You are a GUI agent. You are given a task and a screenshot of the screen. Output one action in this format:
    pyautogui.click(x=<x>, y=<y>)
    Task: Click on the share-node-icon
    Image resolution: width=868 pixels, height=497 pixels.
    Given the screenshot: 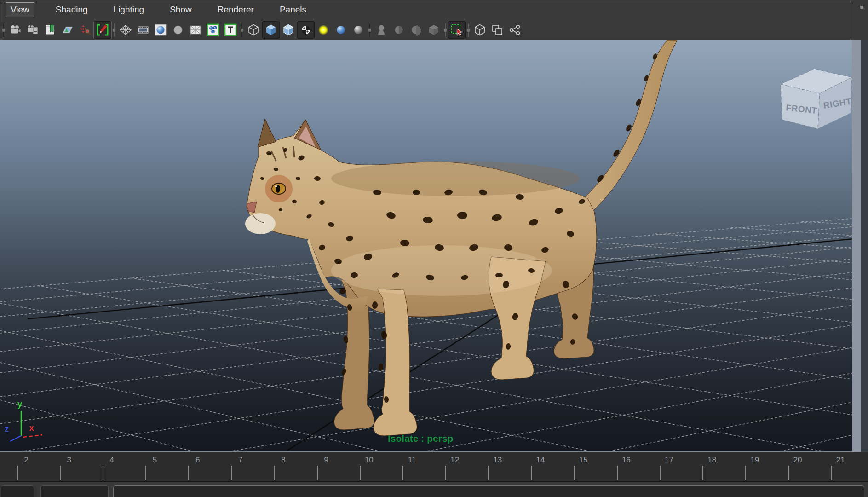 What is the action you would take?
    pyautogui.click(x=515, y=30)
    